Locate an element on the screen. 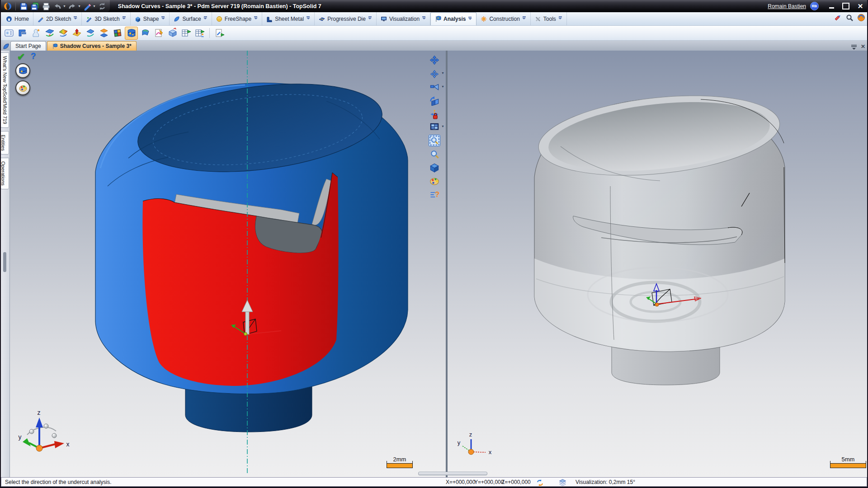 Image resolution: width=868 pixels, height=488 pixels. sidetab-operations: Operations is located at coordinates (5, 174).